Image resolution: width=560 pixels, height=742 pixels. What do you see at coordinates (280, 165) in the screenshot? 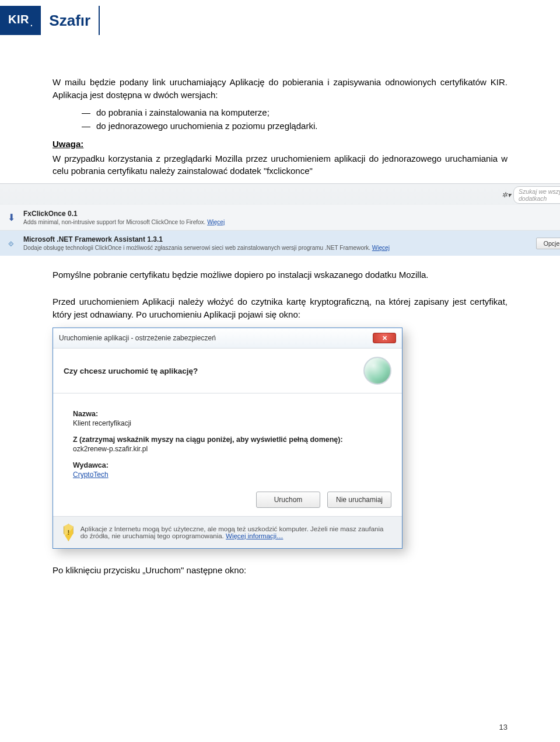
I see `note-text: W przypadku korzystania z przeglądarki M…` at bounding box center [280, 165].